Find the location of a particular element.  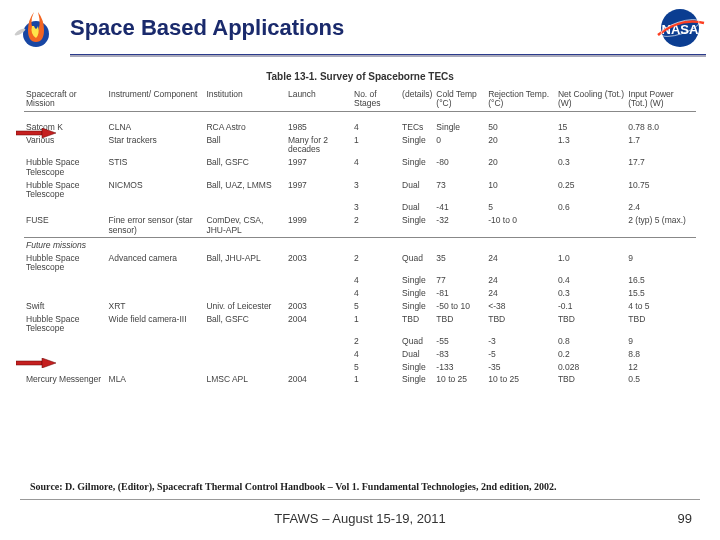

table-cell: 10 is located at coordinates (521, 190).